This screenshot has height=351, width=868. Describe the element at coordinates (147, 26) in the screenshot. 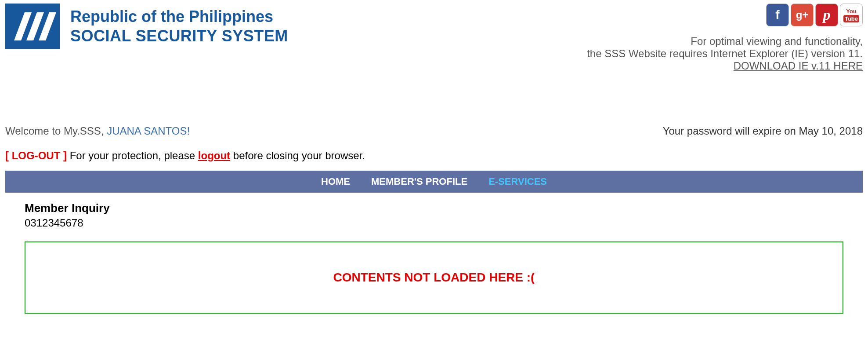

I see `logo-block: Republic of the Philippines SOCIAL SECUR…` at that location.